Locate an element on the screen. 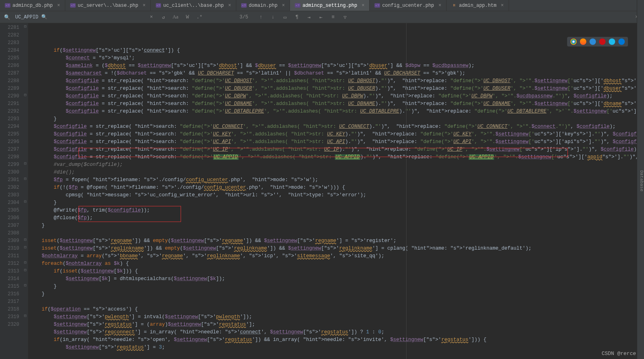 The image size is (644, 359). regex-icon: .* is located at coordinates (199, 17).